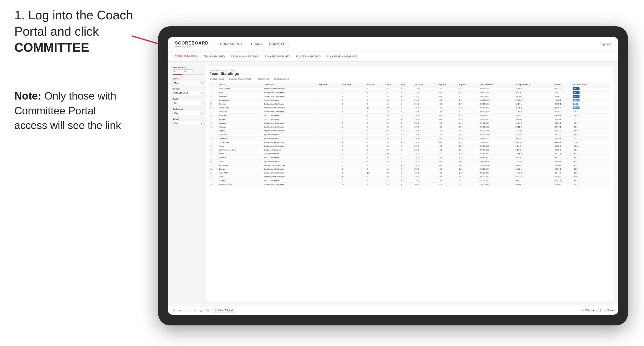 Image resolution: width=644 pixels, height=346 pixels. Describe the element at coordinates (233, 79) in the screenshot. I see `division-filter-label: Division:` at that location.